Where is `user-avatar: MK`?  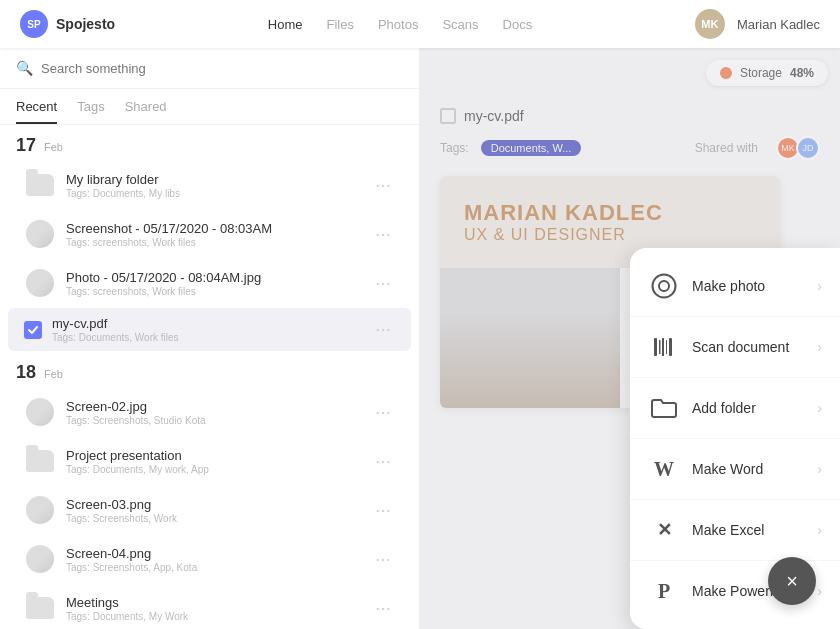
user-avatar: MK is located at coordinates (710, 24).